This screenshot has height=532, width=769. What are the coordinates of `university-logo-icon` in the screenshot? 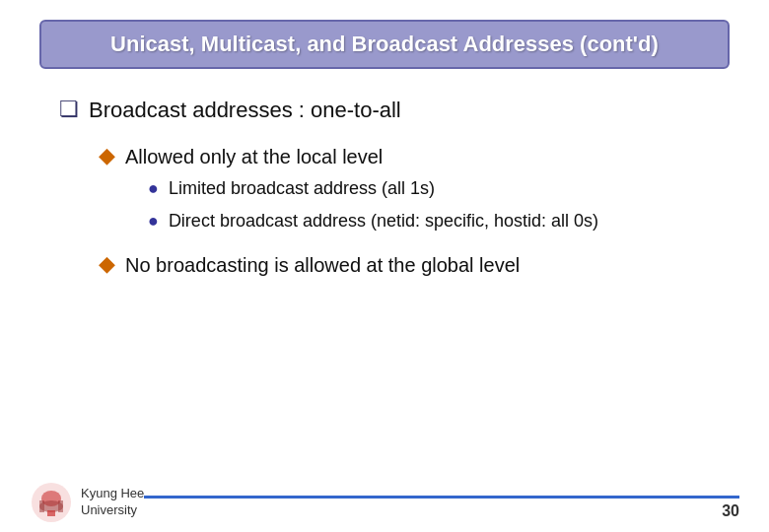 It's located at (51, 502).